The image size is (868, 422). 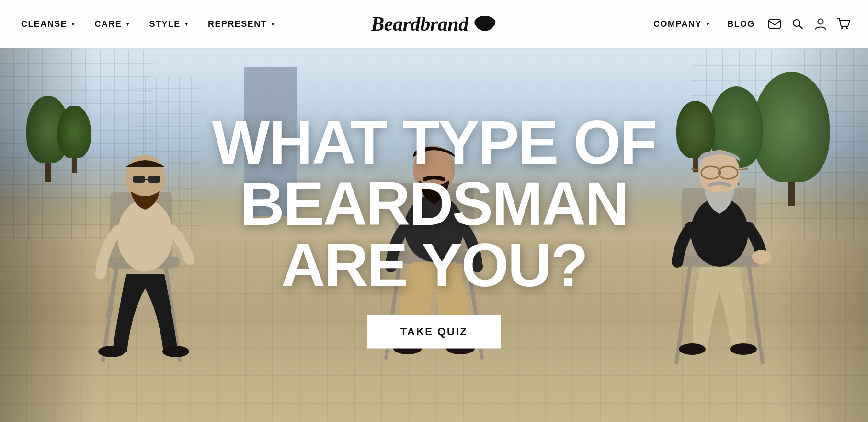 What do you see at coordinates (677, 24) in the screenshot?
I see `nav-label-company: COMPANY` at bounding box center [677, 24].